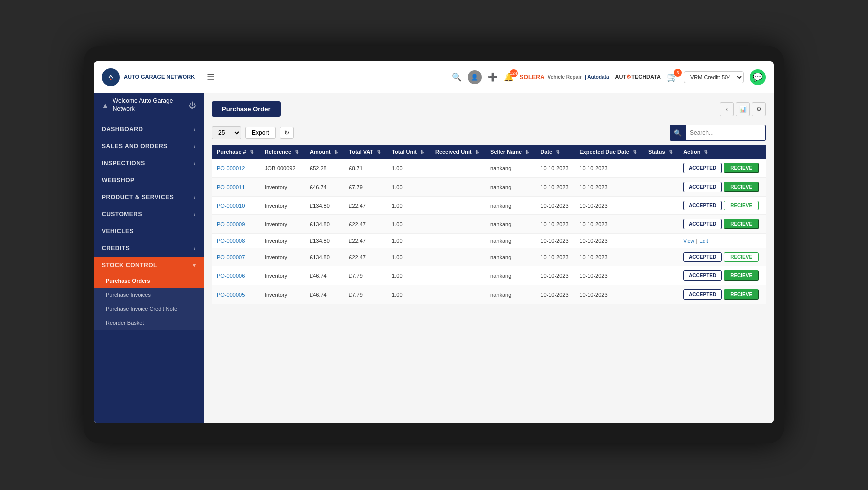 This screenshot has height=490, width=868. What do you see at coordinates (727, 110) in the screenshot?
I see `back-icon-button: ‹` at bounding box center [727, 110].